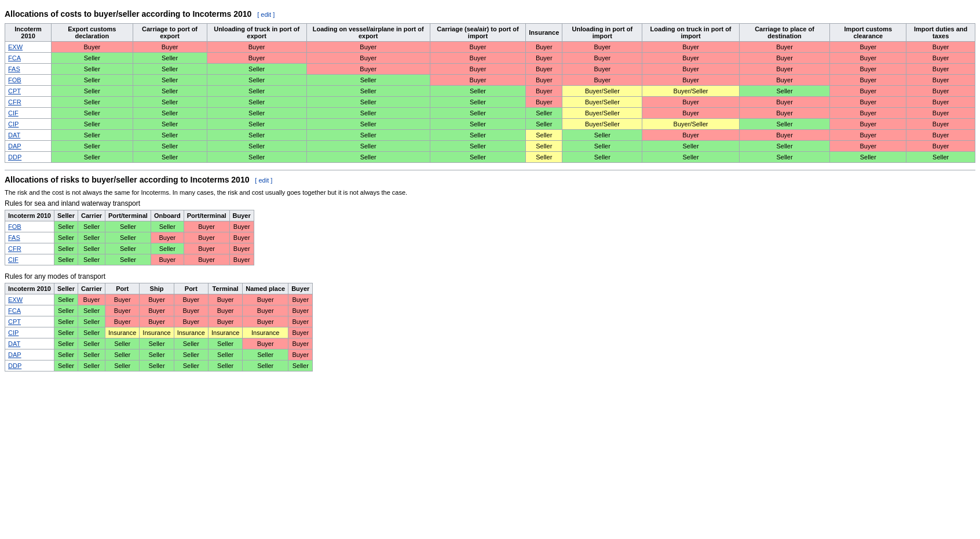 Image resolution: width=980 pixels, height=539 pixels. I want to click on table-row: CIPSellerSellerSellerSellerSellerSellerB…, so click(490, 124).